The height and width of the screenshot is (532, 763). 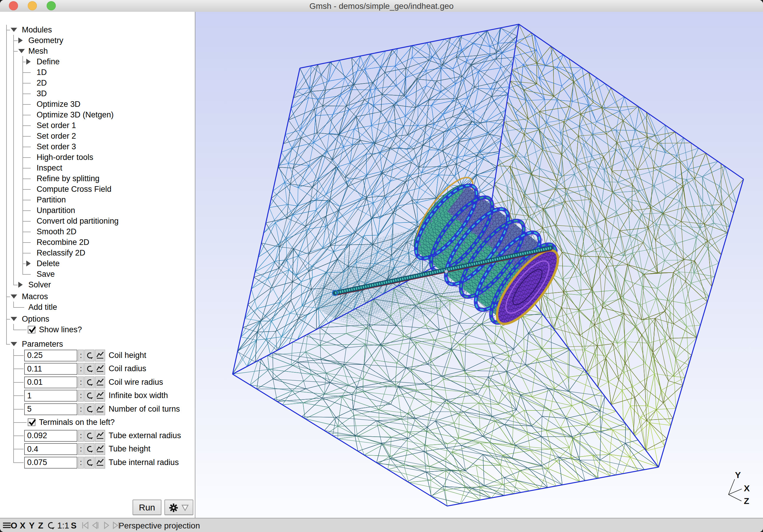 What do you see at coordinates (128, 356) in the screenshot?
I see `param-label: Coil height` at bounding box center [128, 356].